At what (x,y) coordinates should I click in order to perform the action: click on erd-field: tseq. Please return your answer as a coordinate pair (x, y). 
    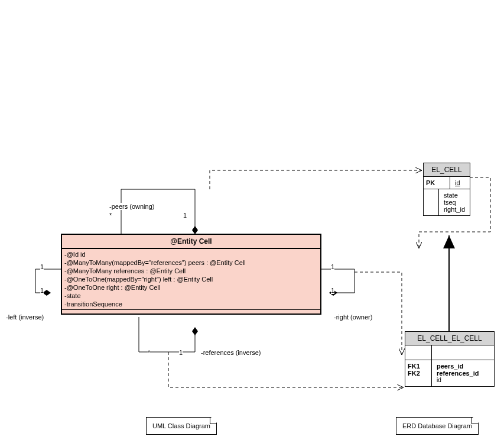
    Looking at the image, I should click on (454, 202).